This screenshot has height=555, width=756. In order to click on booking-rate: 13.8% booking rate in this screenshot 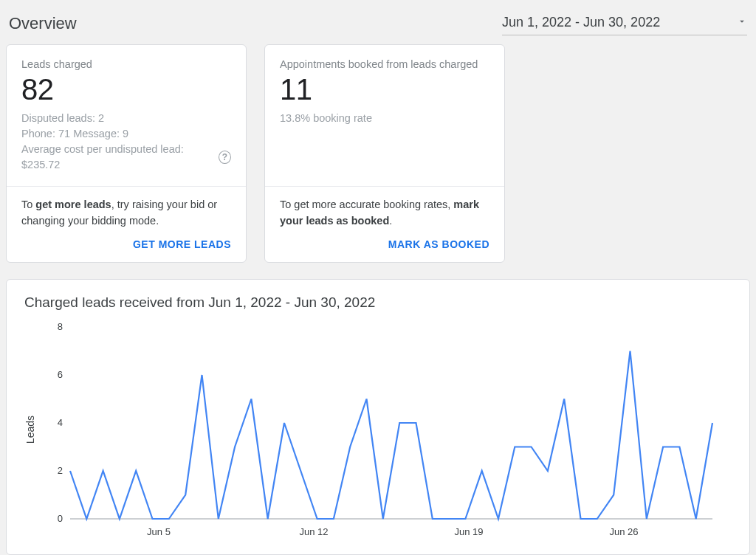, I will do `click(385, 118)`.